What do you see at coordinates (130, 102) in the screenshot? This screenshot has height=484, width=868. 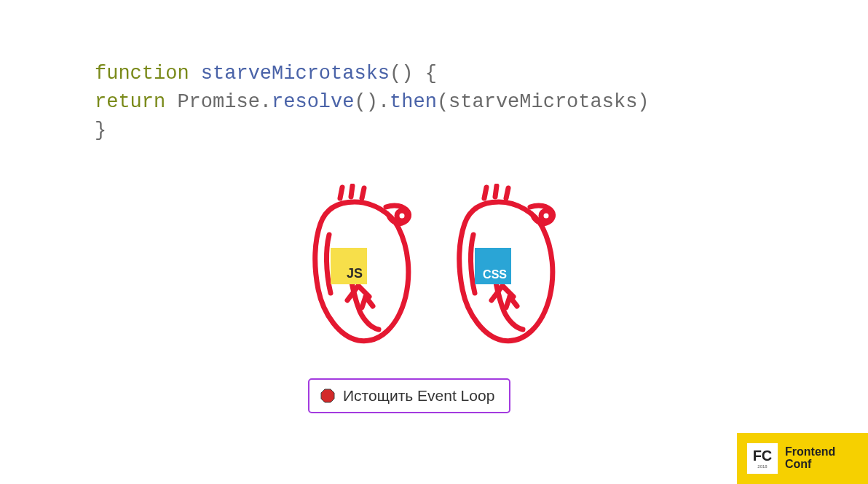 I see `keyword-return: return` at bounding box center [130, 102].